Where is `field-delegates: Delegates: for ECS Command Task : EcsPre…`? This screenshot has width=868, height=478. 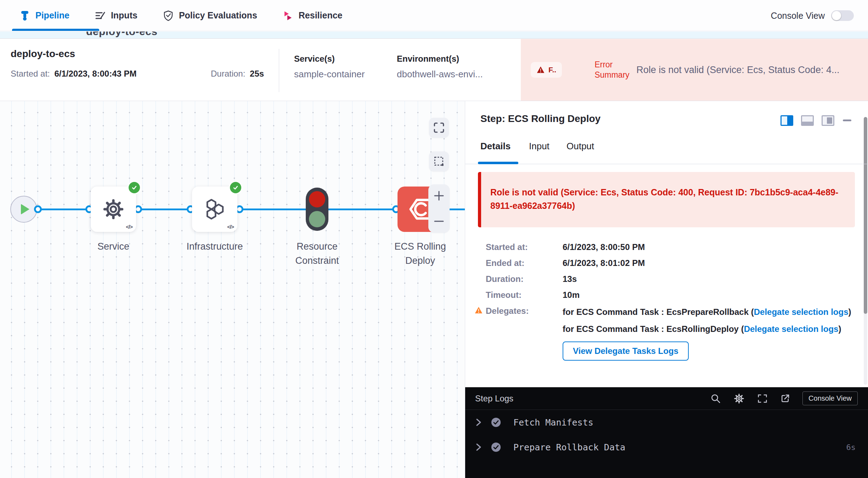
field-delegates: Delegates: for ECS Command Task : EcsPre… is located at coordinates (670, 333).